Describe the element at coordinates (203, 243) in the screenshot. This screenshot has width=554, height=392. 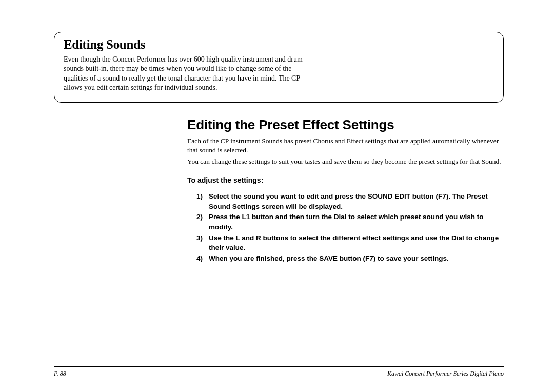
I see `step-number: 3)` at that location.